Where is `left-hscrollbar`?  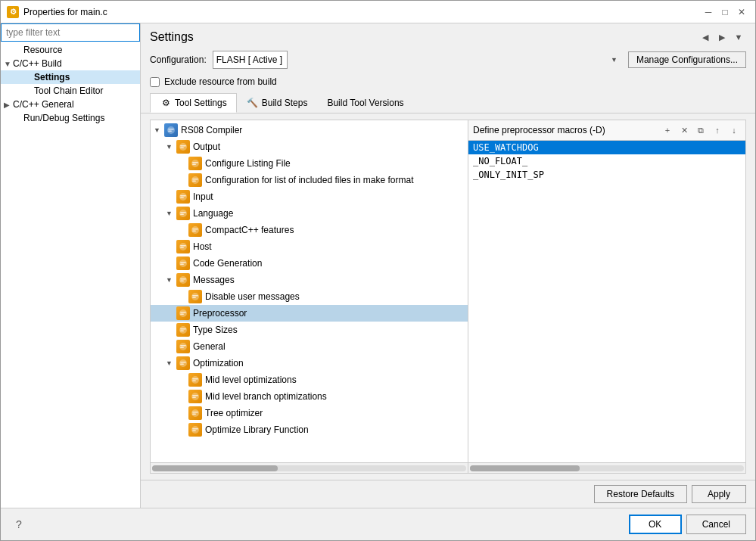 left-hscrollbar is located at coordinates (309, 468).